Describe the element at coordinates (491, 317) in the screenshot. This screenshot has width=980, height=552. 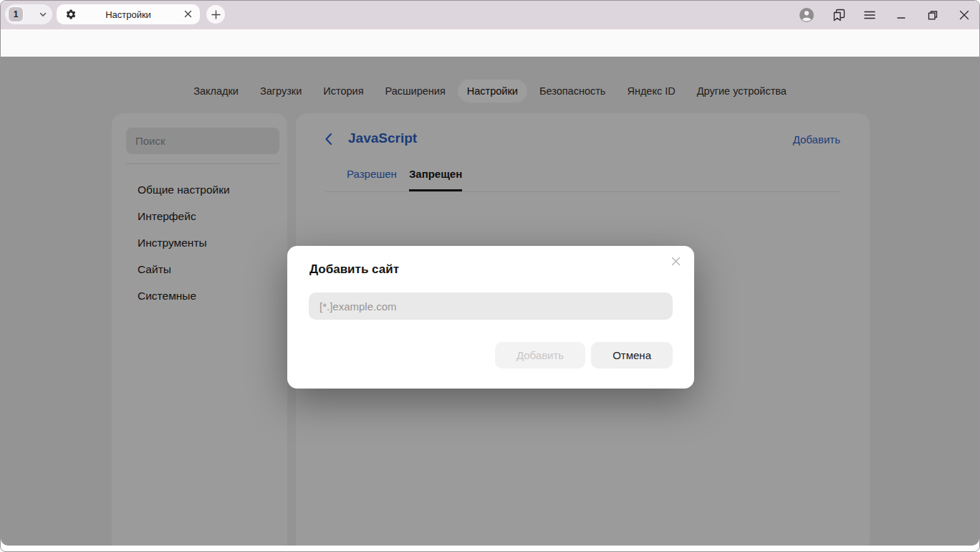
I see `add-site-dialog: Добавить сайт Добавить Отмена` at that location.